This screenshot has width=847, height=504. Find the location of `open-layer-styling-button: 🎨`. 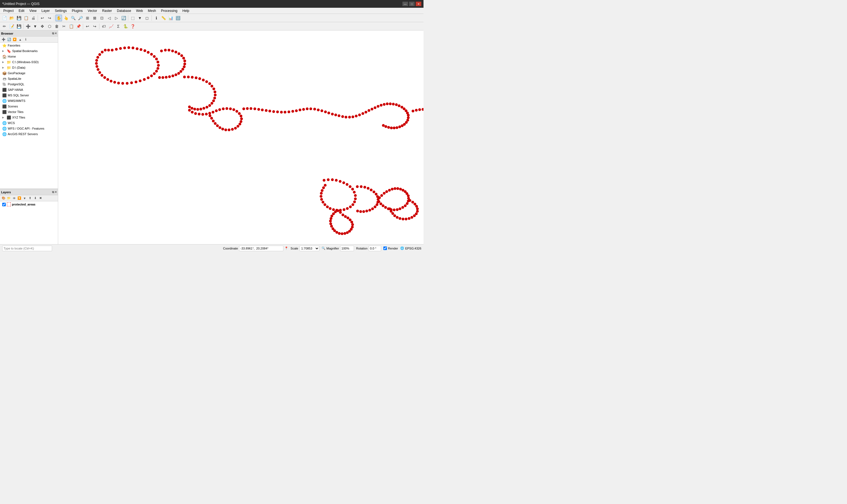

open-layer-styling-button: 🎨 is located at coordinates (3, 198).